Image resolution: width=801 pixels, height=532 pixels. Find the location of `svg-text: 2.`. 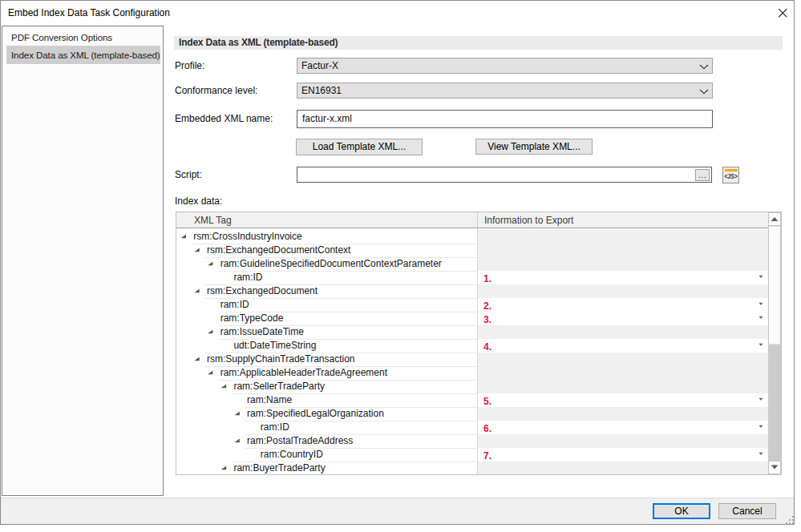

svg-text: 2. is located at coordinates (487, 306).